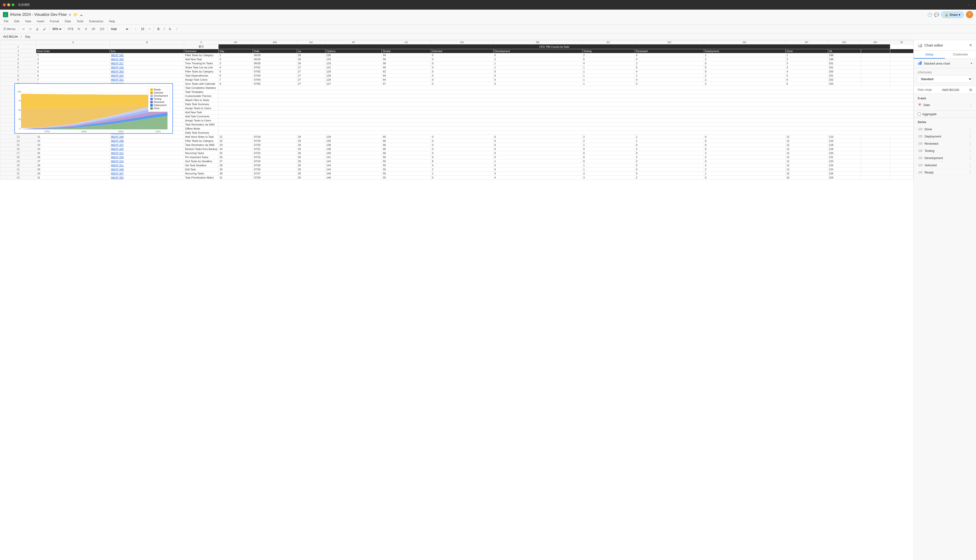 The height and width of the screenshot is (560, 976). I want to click on cell: 25, so click(73, 153).